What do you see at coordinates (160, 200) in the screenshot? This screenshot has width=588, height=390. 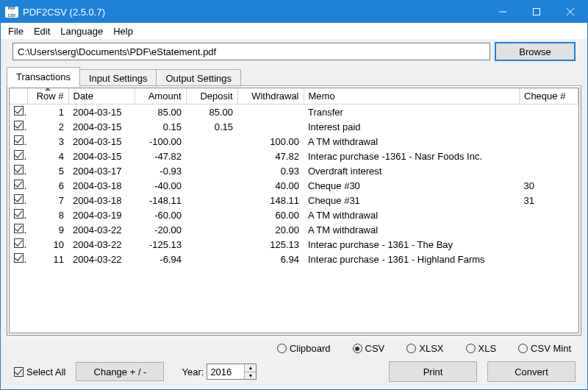 I see `cell-amount: -148.11` at bounding box center [160, 200].